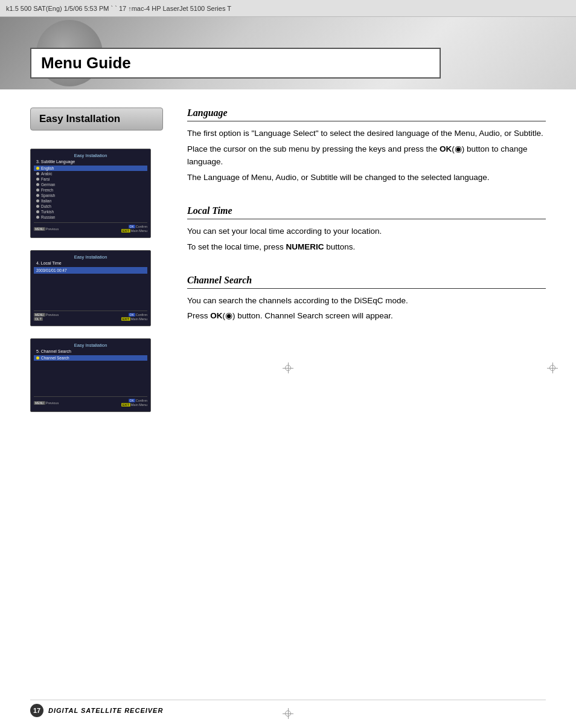 The height and width of the screenshot is (728, 576). Describe the element at coordinates (366, 115) in the screenshot. I see `language-heading: Language` at that location.